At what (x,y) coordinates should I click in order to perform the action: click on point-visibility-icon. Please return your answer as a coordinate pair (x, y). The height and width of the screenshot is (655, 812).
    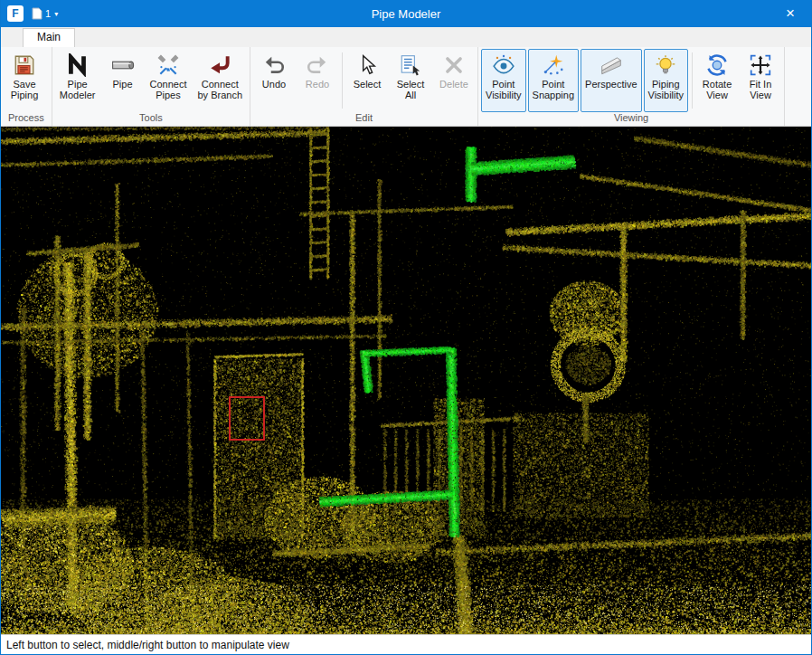
    Looking at the image, I should click on (504, 65).